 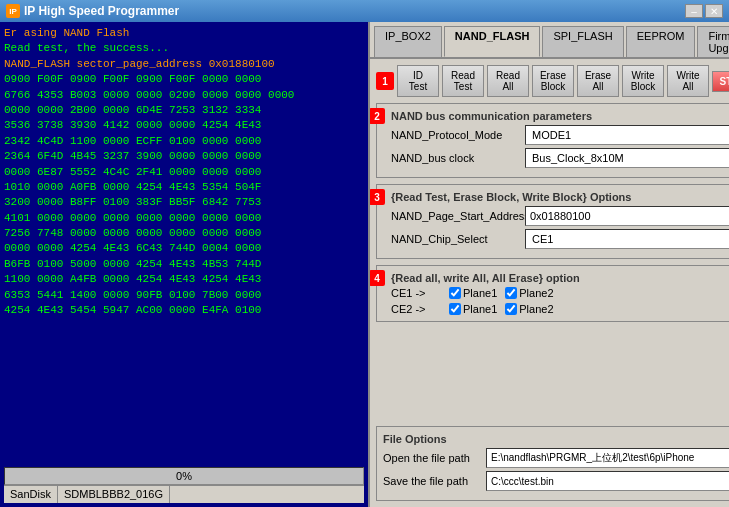 I want to click on terminal-line: 4101 0000 0000 0000 0000 0000 0000 0000, so click(x=184, y=218).